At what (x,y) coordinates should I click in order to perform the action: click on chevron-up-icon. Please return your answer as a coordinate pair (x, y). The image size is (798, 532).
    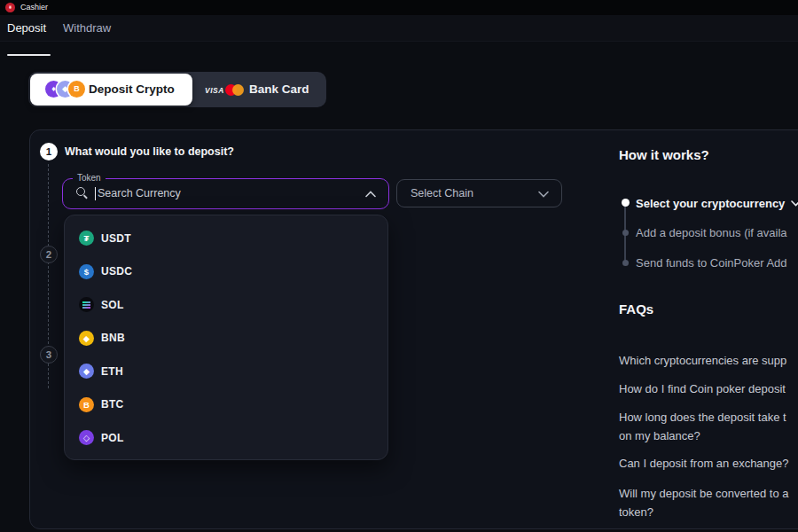
    Looking at the image, I should click on (371, 194).